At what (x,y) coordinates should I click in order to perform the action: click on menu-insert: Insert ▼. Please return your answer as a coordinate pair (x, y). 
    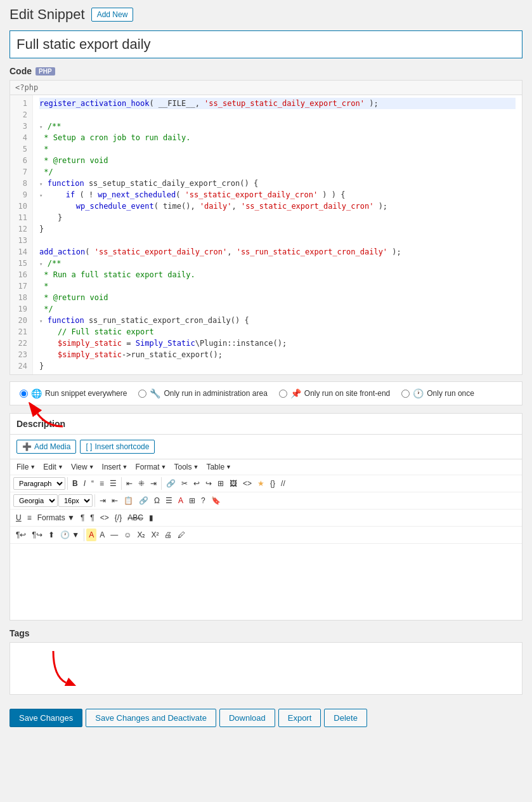
    Looking at the image, I should click on (115, 467).